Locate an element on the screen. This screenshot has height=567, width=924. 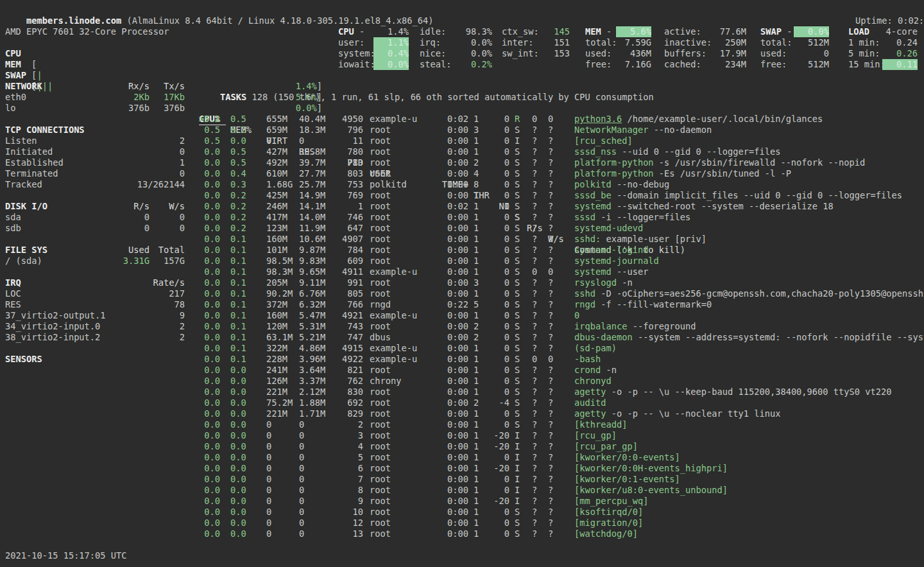
stat-cell: cached:234M is located at coordinates (705, 64).